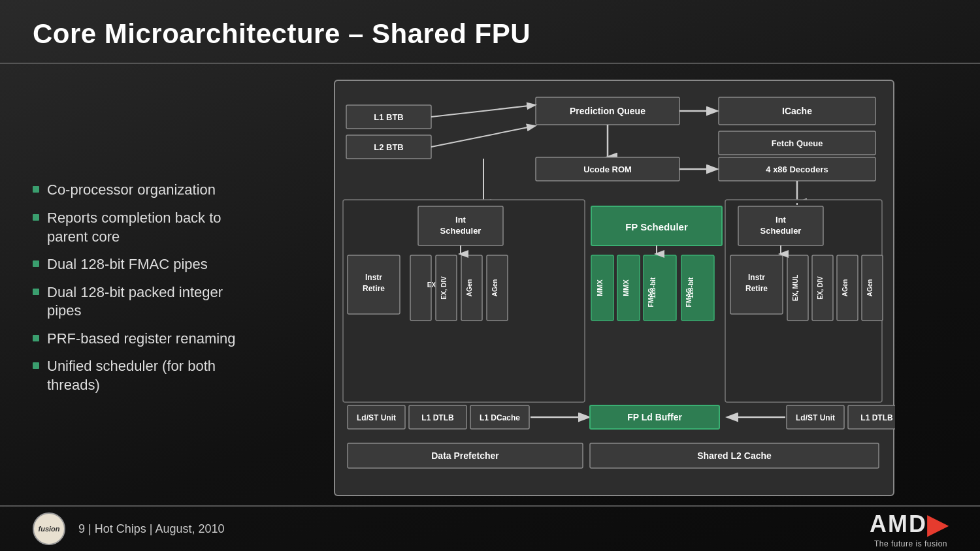  What do you see at coordinates (189, 529) in the screenshot?
I see `event-date: August, 2010` at bounding box center [189, 529].